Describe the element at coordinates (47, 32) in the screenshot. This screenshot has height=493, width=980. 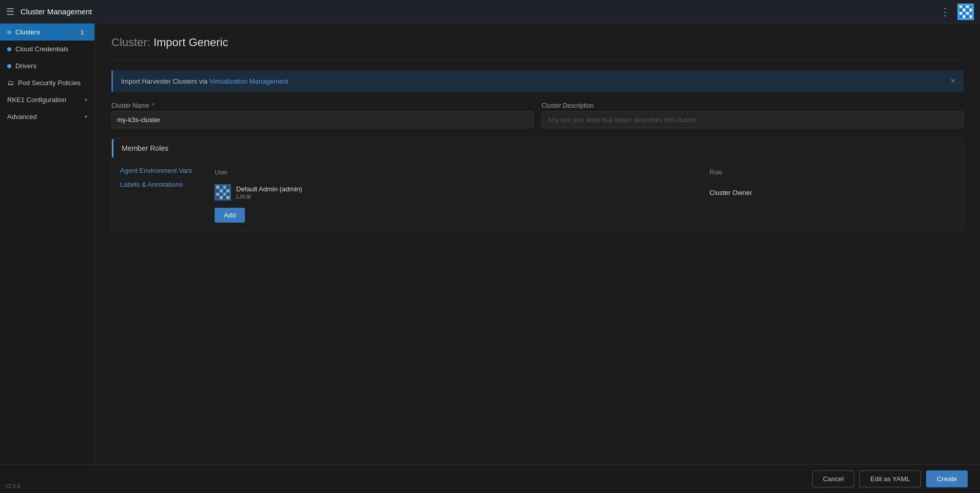
I see `sidebar-item-clusters: Clusters 1` at that location.